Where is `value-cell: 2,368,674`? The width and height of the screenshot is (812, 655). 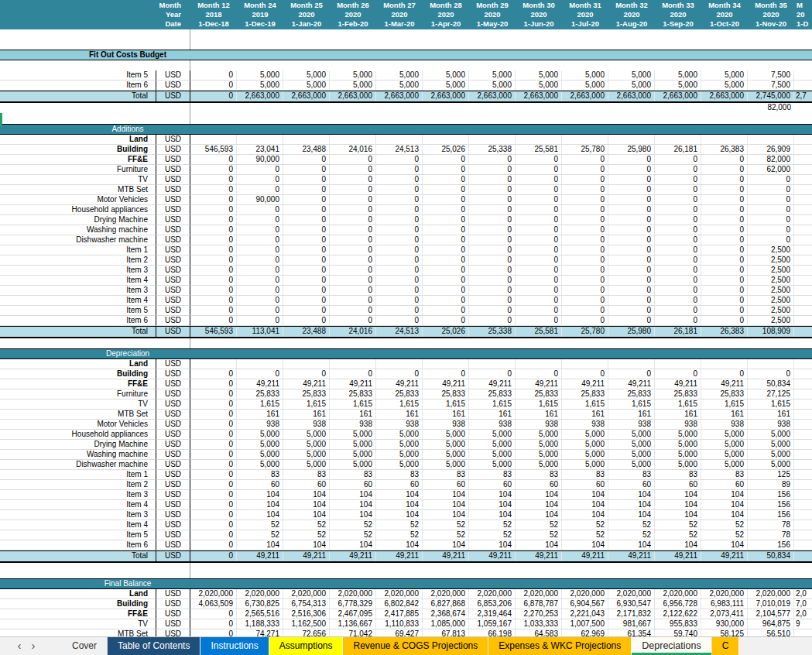 value-cell: 2,368,674 is located at coordinates (446, 615).